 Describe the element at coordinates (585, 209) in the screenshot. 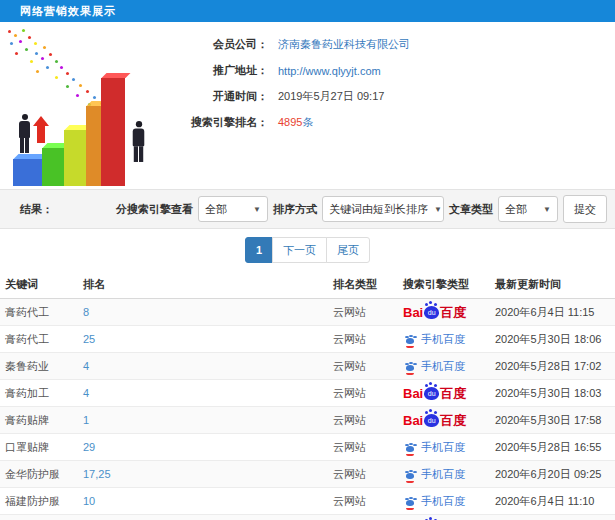

I see `submit-button: 提交` at that location.